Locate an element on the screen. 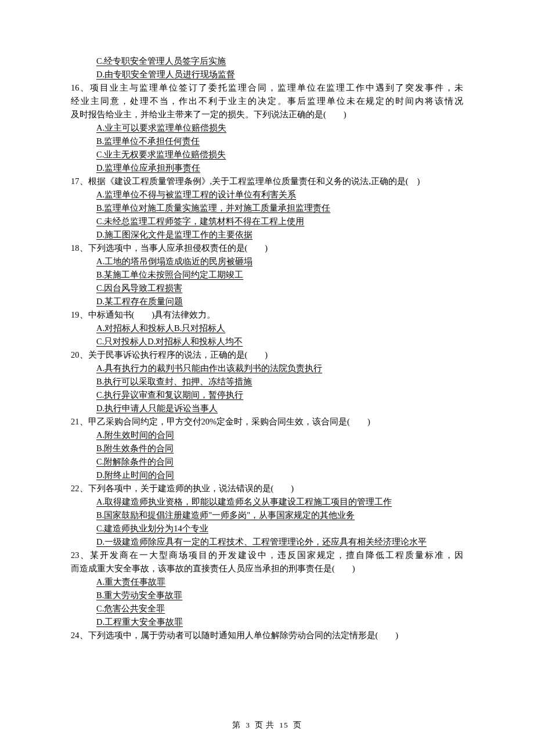 The width and height of the screenshot is (534, 756). footer-suffix: 页 is located at coordinates (297, 725).